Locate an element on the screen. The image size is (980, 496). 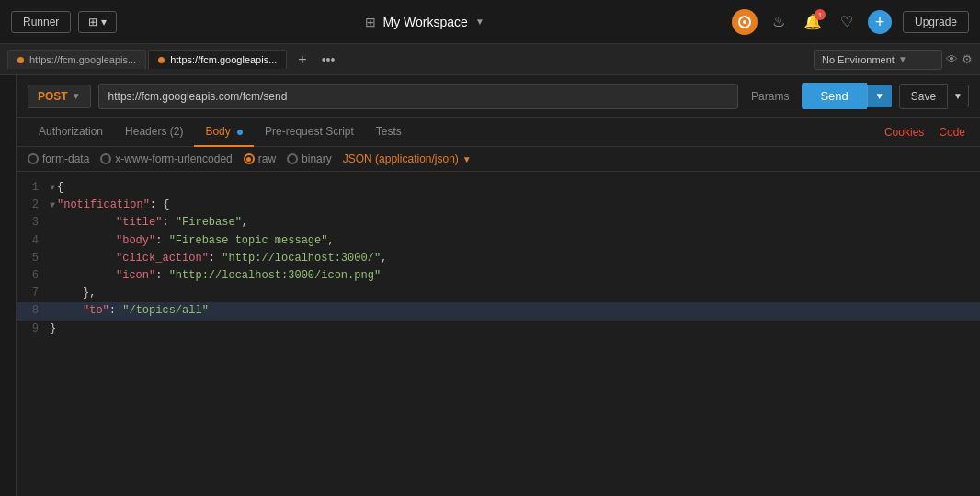
urlencoded-radio is located at coordinates (106, 159).